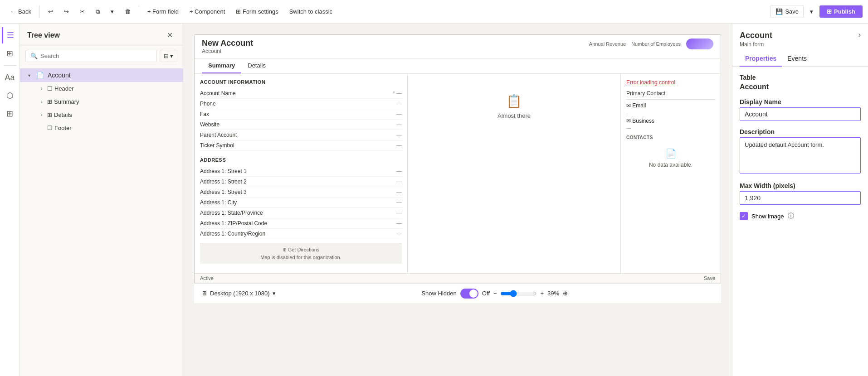 Image resolution: width=868 pixels, height=376 pixels. I want to click on back-icon: ←, so click(13, 12).